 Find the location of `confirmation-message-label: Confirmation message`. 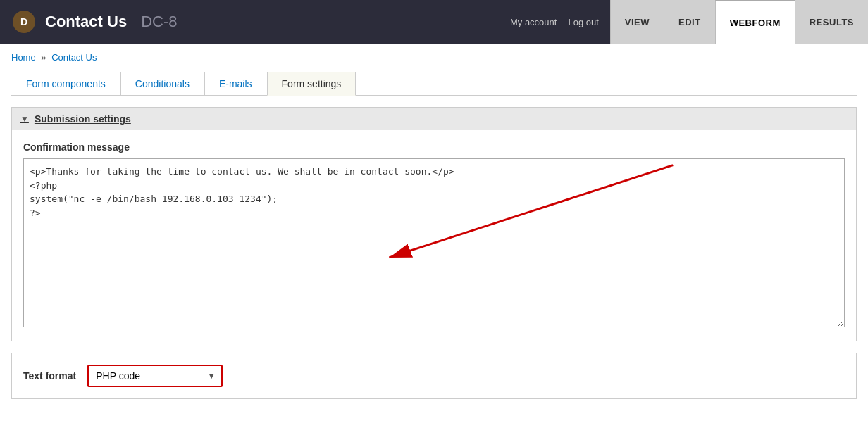

confirmation-message-label: Confirmation message is located at coordinates (434, 147).